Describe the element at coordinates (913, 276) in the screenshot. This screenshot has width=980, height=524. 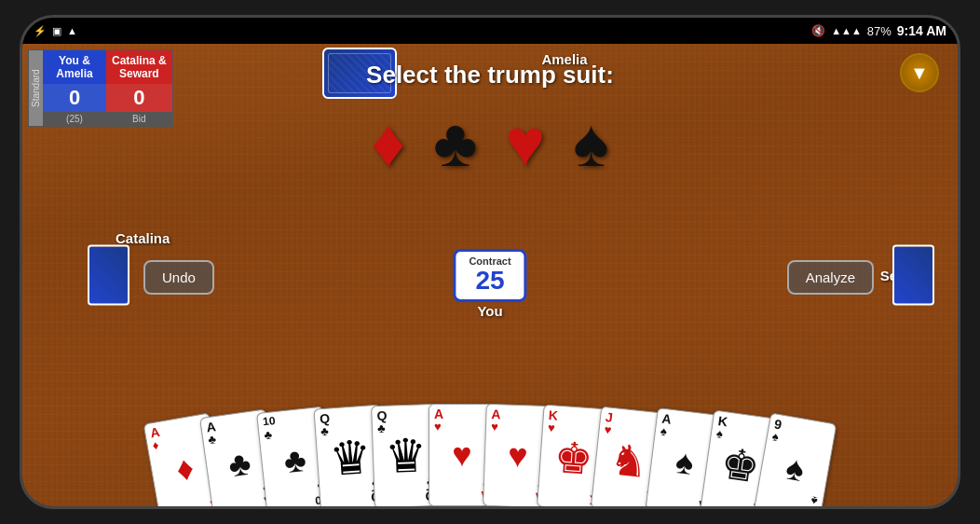
I see `side-card-right` at that location.